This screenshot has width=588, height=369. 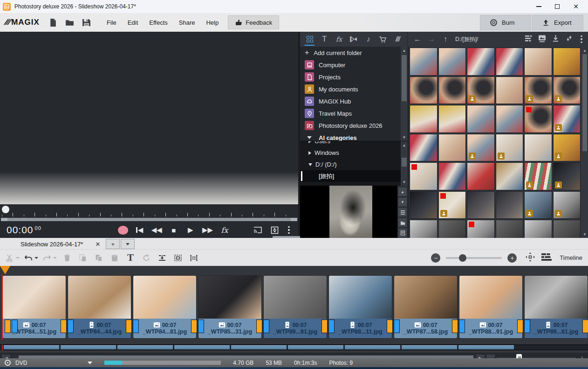 I want to click on menu-help: Help, so click(x=212, y=22).